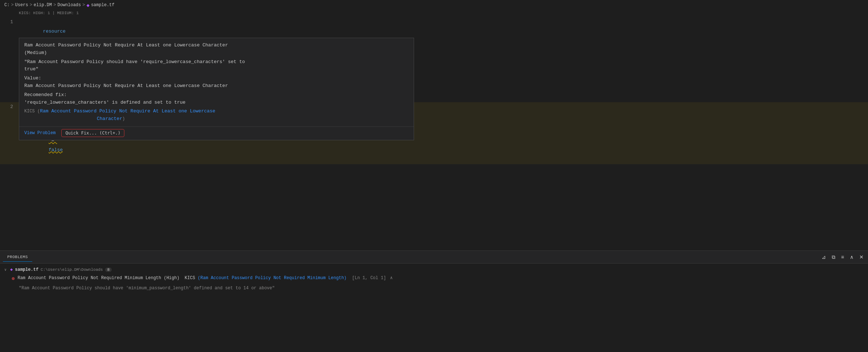 The height and width of the screenshot is (352, 868). Describe the element at coordinates (216, 86) in the screenshot. I see `hover-value-text: Ram Account Password Policy Not Require …` at that location.